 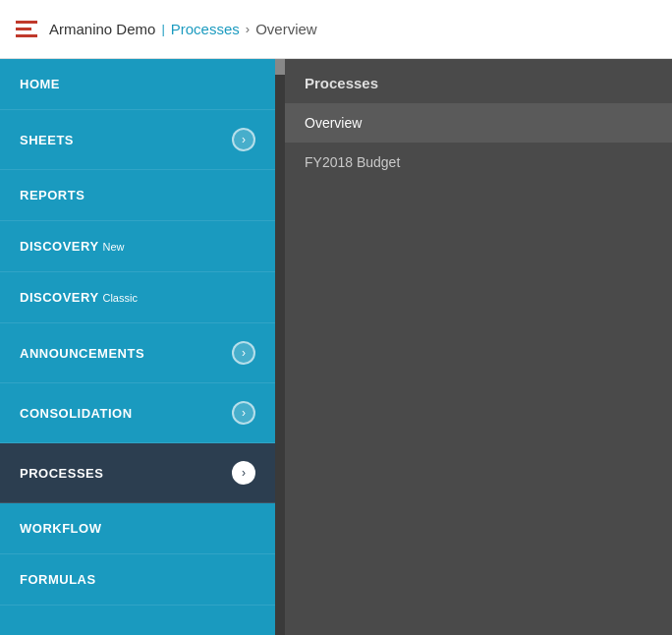 What do you see at coordinates (138, 298) in the screenshot?
I see `sidebar-item-discovery-classic: DISCOVERY Classic` at bounding box center [138, 298].